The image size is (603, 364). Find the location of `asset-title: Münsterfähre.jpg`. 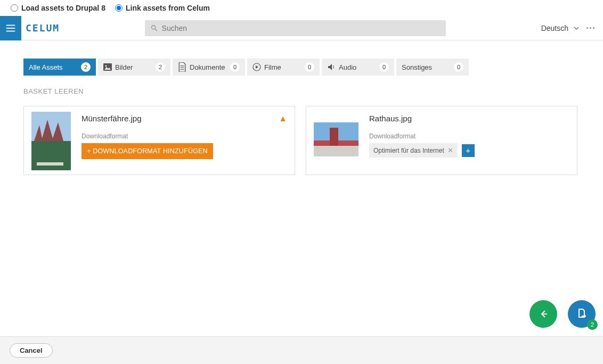

asset-title: Münsterfähre.jpg is located at coordinates (184, 118).